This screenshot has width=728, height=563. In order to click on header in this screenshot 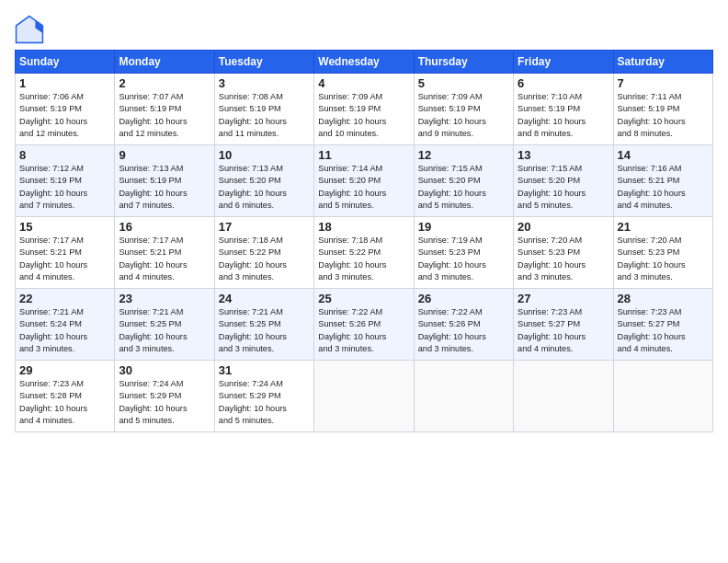, I will do `click(364, 29)`.